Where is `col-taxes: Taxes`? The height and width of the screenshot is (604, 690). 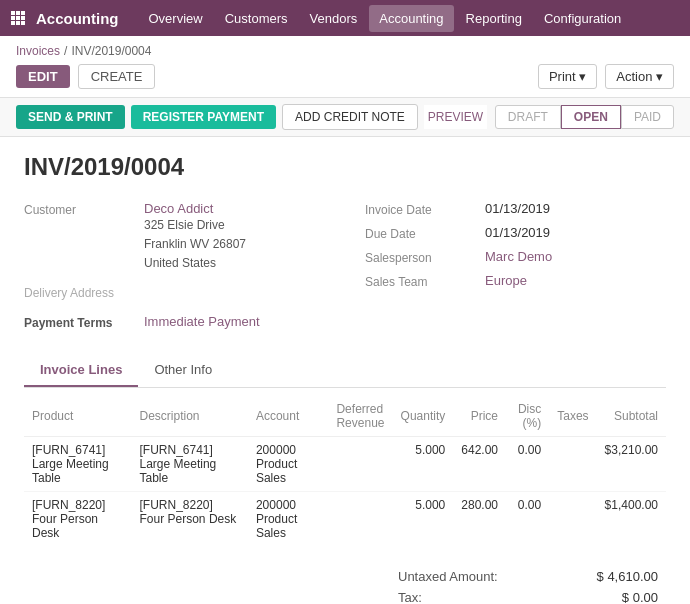 col-taxes: Taxes is located at coordinates (572, 416).